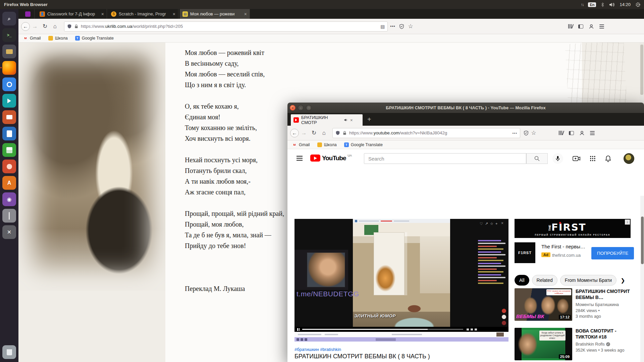  Describe the element at coordinates (401, 280) in the screenshot. I see `video-player: t.me/NEBUDETGG ЭЛИТНЫЙ ЮМОР ♡↗☆+ ×` at that location.